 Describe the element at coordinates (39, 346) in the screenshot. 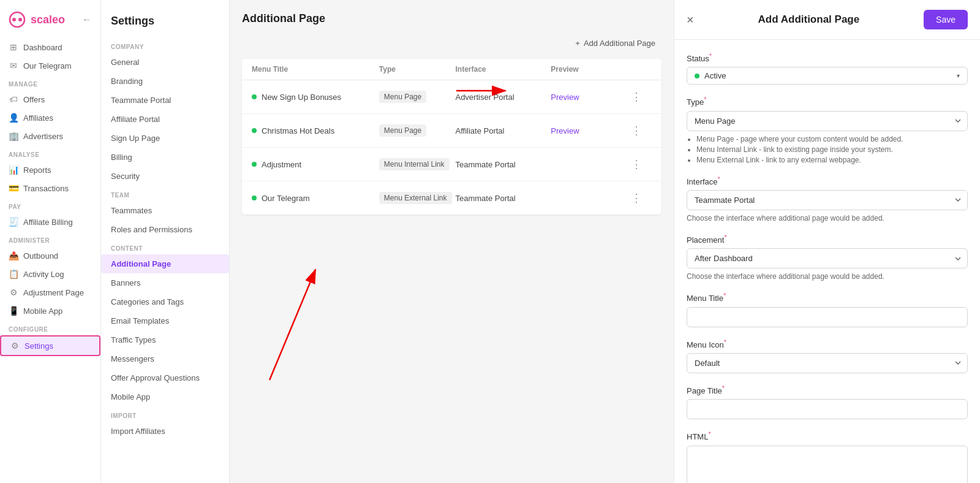

I see `sidebar-item-label: Settings` at that location.